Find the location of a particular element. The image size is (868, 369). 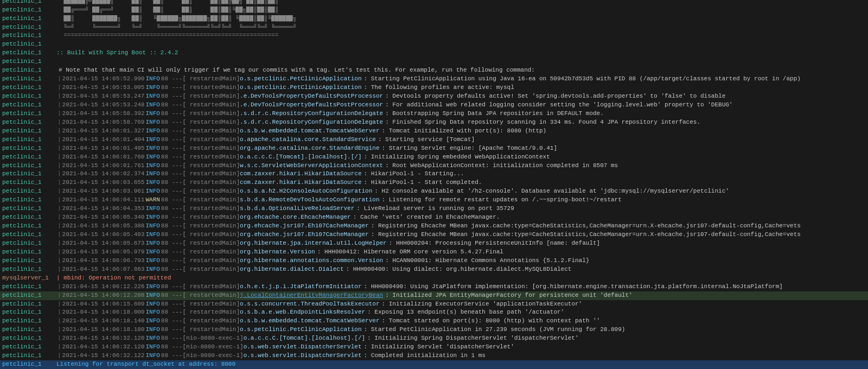

log-line: petclinic_1 | 2021-04-15 14:06:05.340 IN… is located at coordinates (434, 218).